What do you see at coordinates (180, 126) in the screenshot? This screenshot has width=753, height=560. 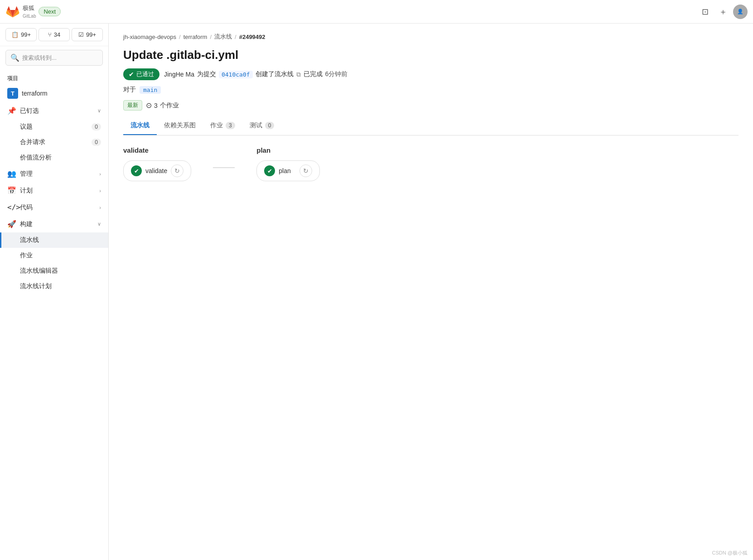 I see `tab-dependency-graph: 依赖关系图` at bounding box center [180, 126].